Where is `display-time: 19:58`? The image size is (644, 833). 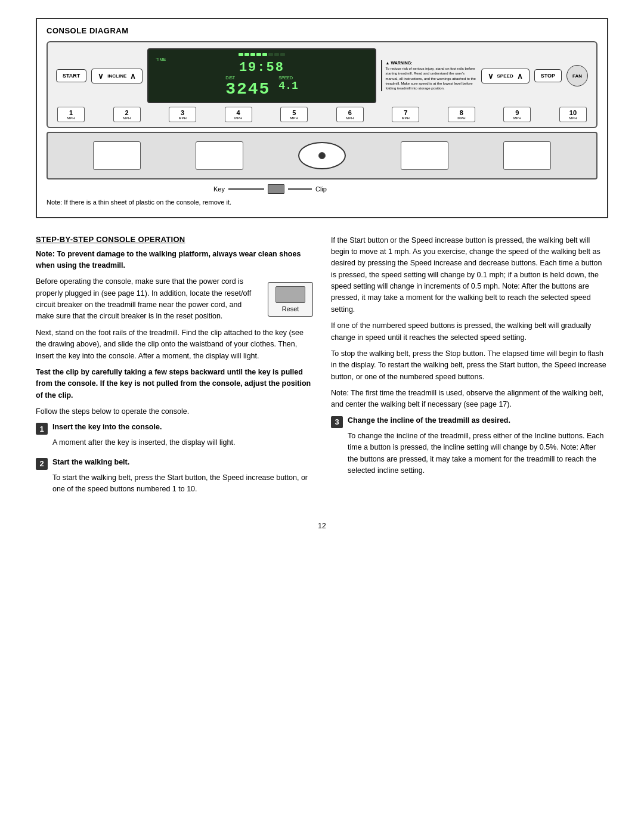 display-time: 19:58 is located at coordinates (262, 68).